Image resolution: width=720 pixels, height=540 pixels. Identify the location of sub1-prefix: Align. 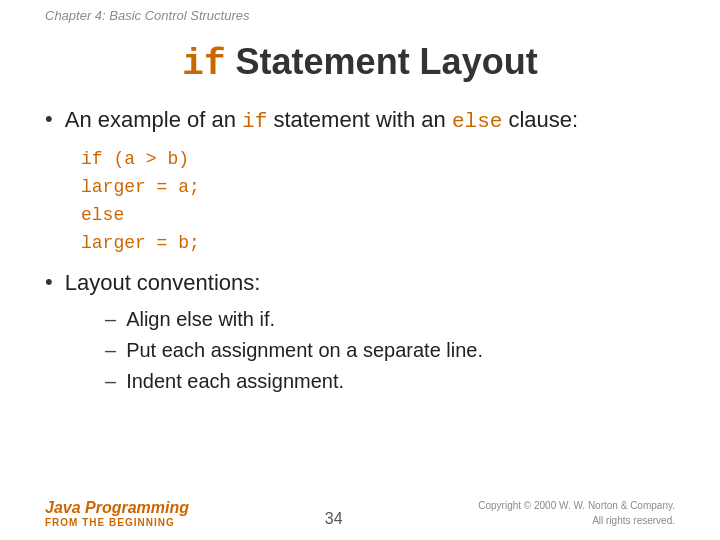
(151, 319).